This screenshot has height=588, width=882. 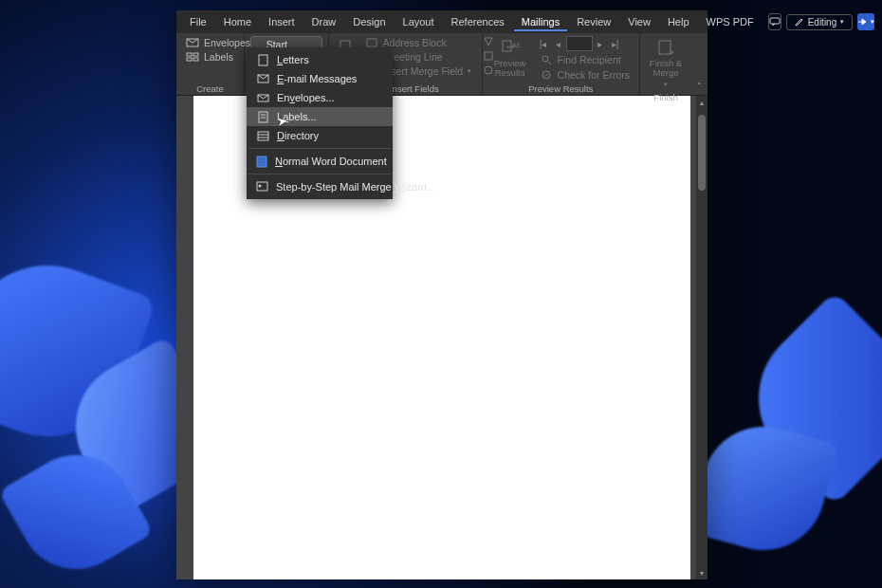 I want to click on tab-file: File, so click(x=198, y=22).